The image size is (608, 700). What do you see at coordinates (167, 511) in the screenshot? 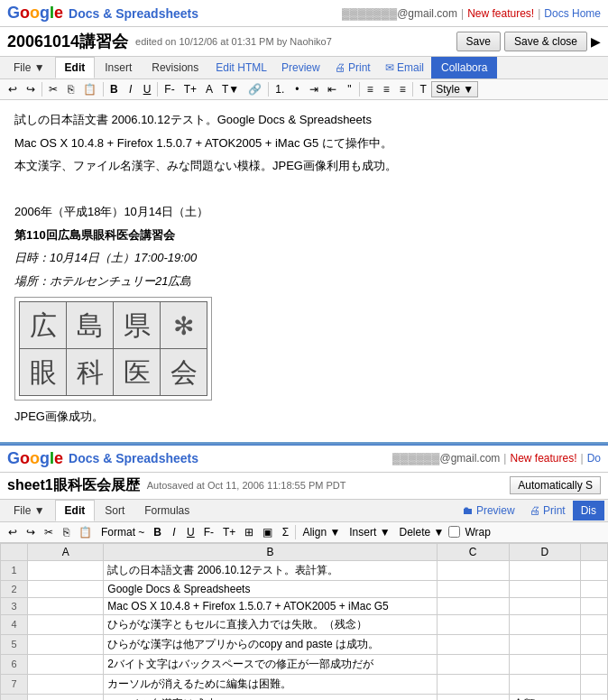
I see `sheet-tab-formulas: Formulas` at bounding box center [167, 511].